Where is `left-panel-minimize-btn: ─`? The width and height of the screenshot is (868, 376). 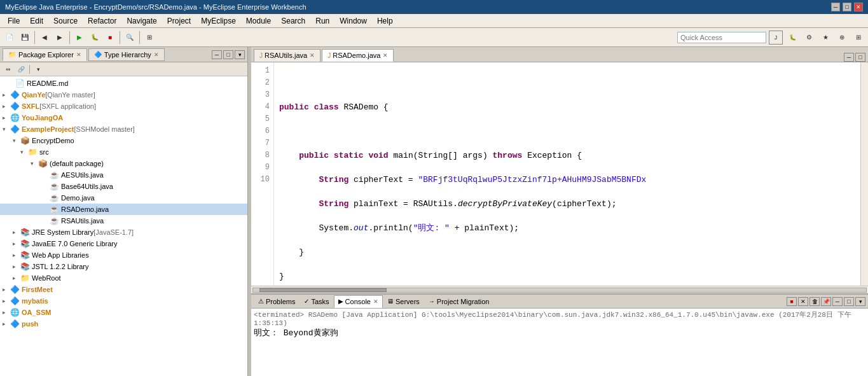 left-panel-minimize-btn: ─ is located at coordinates (217, 55).